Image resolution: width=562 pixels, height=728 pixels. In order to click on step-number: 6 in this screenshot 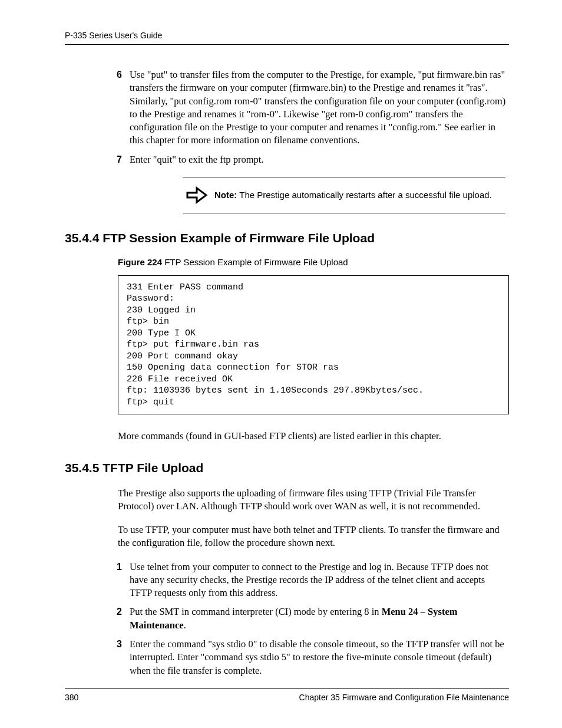, I will do `click(119, 75)`.